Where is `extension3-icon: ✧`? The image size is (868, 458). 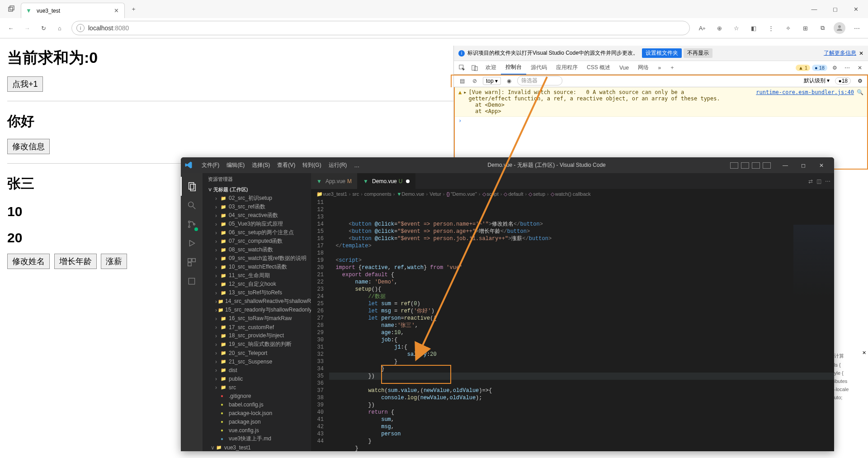 extension3-icon: ✧ is located at coordinates (788, 28).